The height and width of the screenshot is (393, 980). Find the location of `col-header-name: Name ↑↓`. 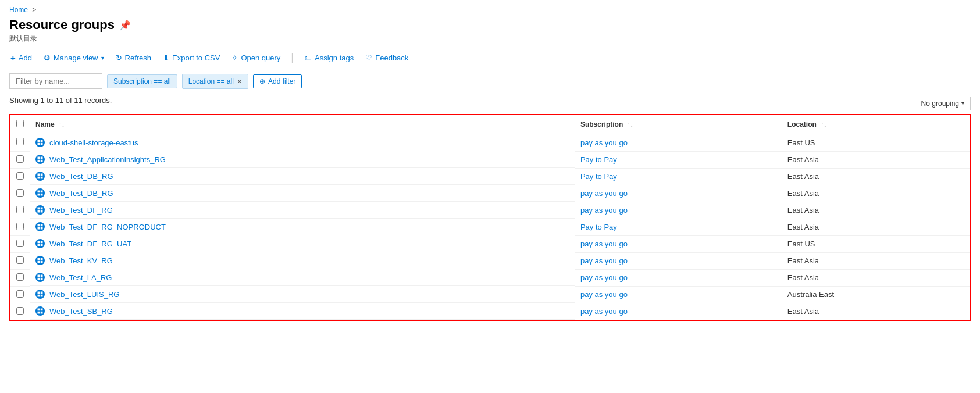

col-header-name: Name ↑↓ is located at coordinates (302, 124).